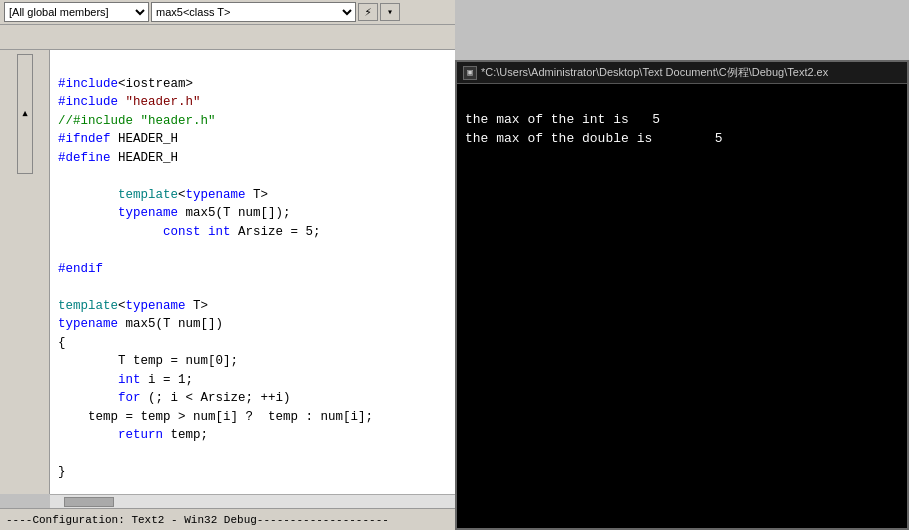  I want to click on sidebar-toggle-button: ▼, so click(25, 114).